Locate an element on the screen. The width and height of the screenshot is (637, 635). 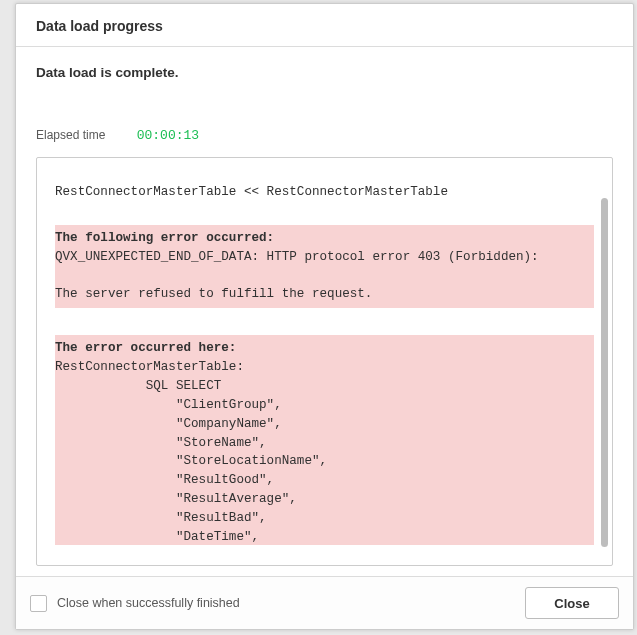
elapsed-row: Elapsed time 00:00:13 is located at coordinates (324, 136).